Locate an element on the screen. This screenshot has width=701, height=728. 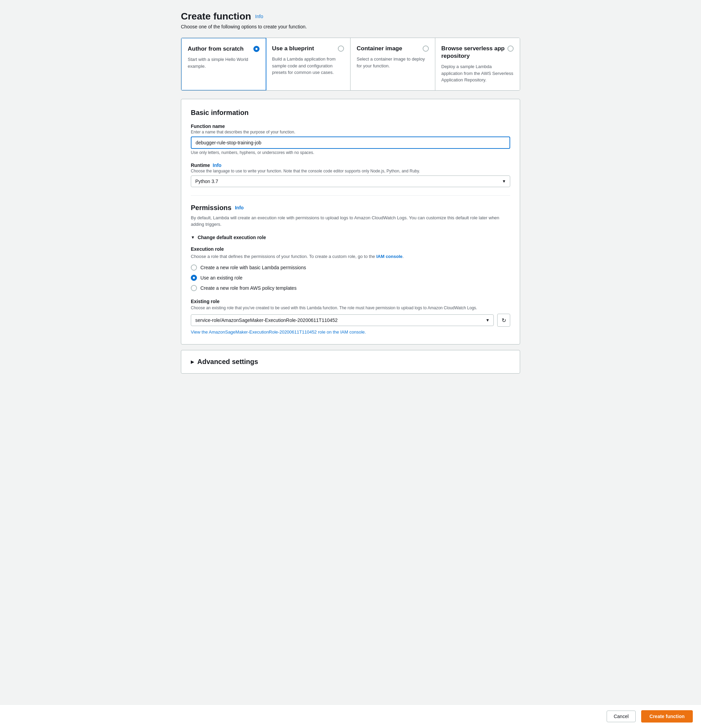
existing-role-hint: Choose an existing role that you've crea… is located at coordinates (350, 308).